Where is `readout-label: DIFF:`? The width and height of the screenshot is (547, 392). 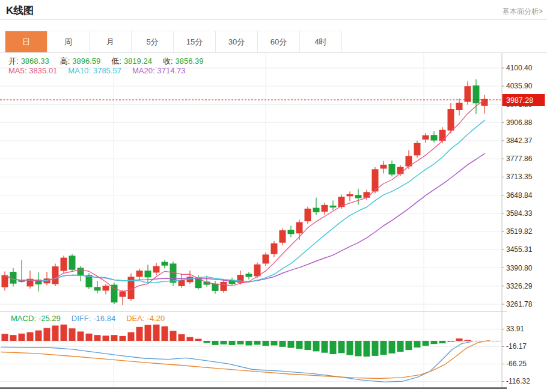
readout-label: DIFF: is located at coordinates (82, 319).